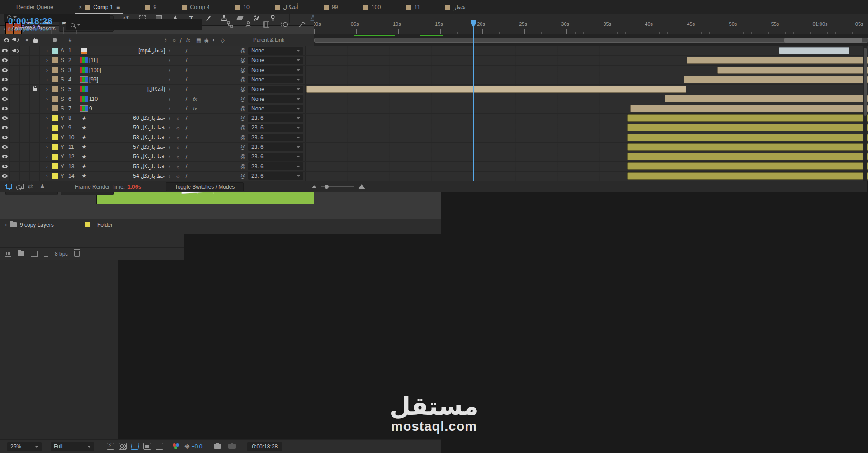 The width and height of the screenshot is (868, 453). Describe the element at coordinates (302, 24) in the screenshot. I see `graph-editor-icon` at that location.